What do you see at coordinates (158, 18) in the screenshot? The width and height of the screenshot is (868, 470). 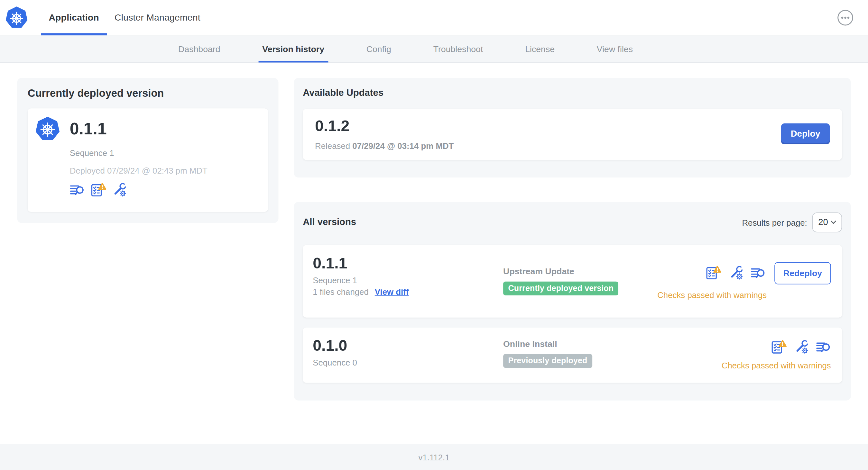 I see `tab-cluster-management-label: Cluster Management` at bounding box center [158, 18].